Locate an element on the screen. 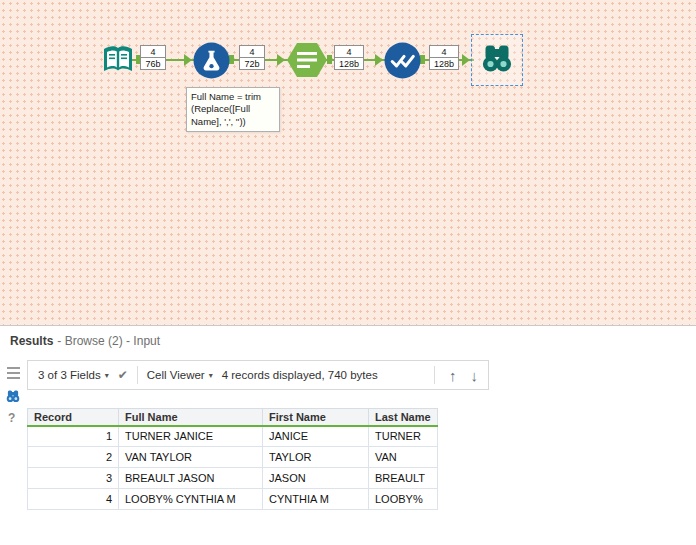  help-icon: ? is located at coordinates (12, 418).